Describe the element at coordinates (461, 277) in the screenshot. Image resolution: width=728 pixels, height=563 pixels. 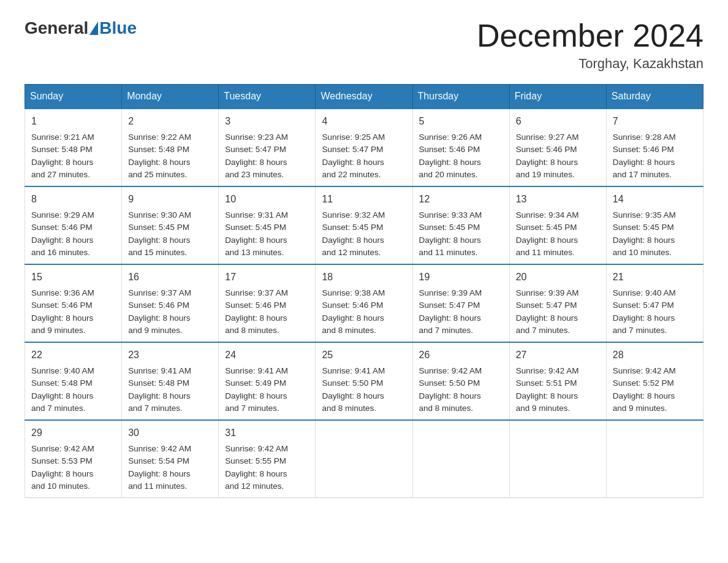
I see `day-number: 19` at that location.